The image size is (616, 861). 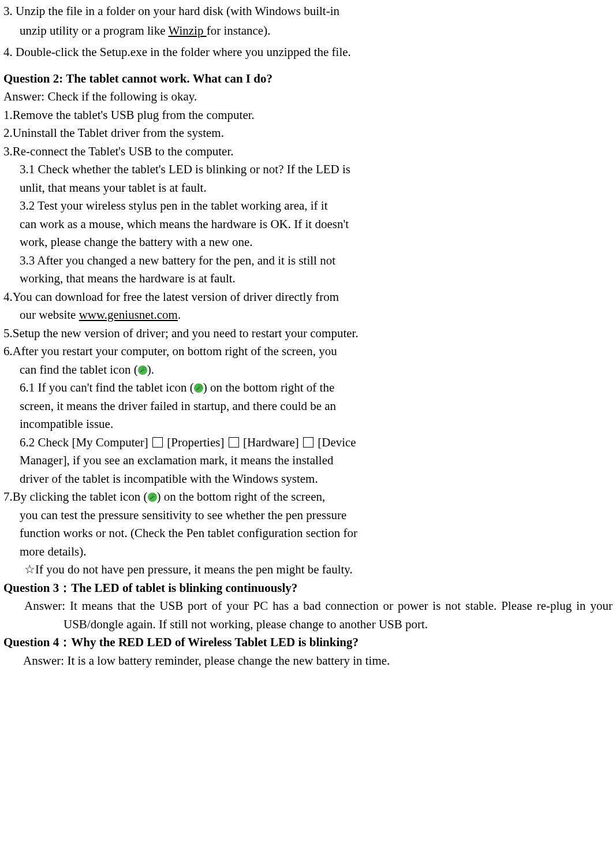 I want to click on q2-step-3: 3.Re-connect the Tablet's USB to the com…, so click(x=308, y=152).